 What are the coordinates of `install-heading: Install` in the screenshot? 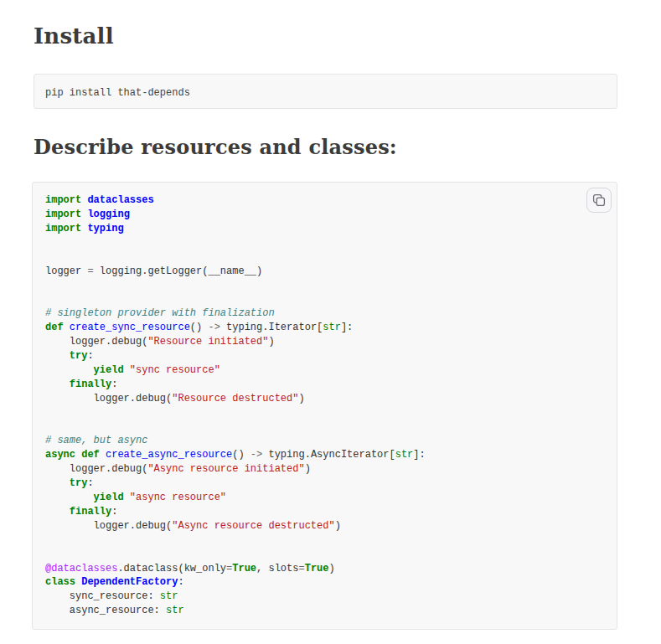 It's located at (325, 36).